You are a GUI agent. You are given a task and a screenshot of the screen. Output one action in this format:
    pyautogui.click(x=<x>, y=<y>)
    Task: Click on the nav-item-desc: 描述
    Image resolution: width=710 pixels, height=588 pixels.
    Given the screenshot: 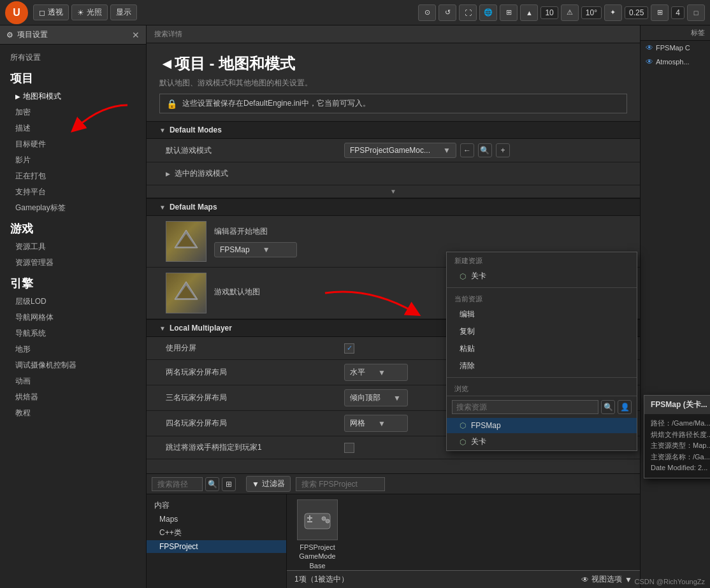 What is the action you would take?
    pyautogui.click(x=73, y=129)
    